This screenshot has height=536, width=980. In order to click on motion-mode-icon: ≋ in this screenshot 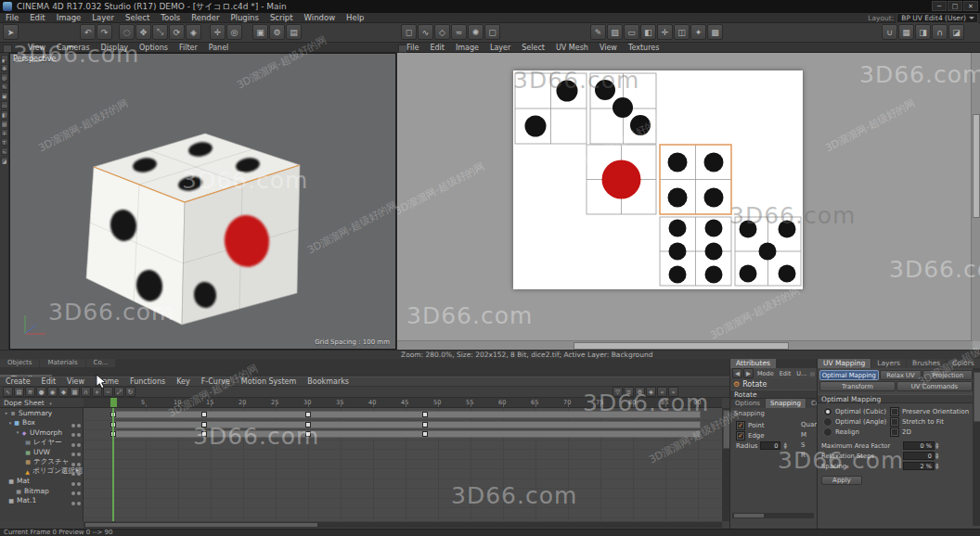, I will do `click(30, 391)`.